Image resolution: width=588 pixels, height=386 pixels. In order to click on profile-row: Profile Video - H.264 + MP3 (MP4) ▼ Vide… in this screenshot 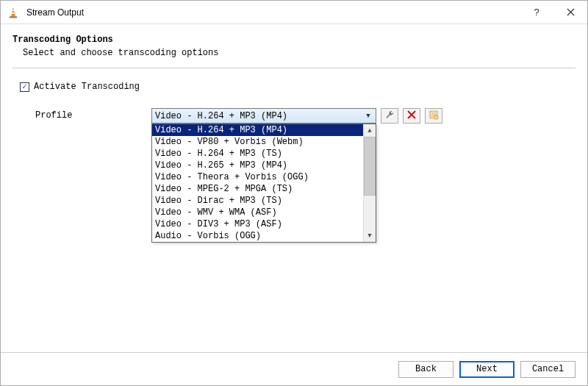, I will do `click(306, 116)`.